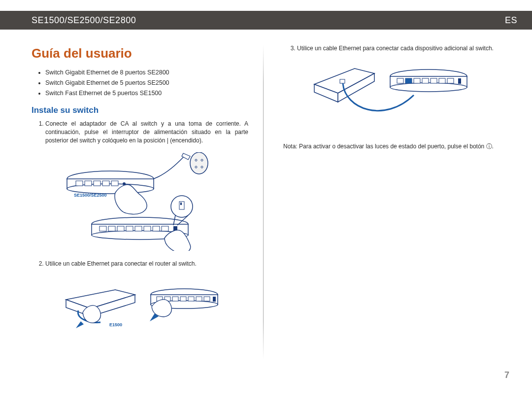 The height and width of the screenshot is (411, 532). What do you see at coordinates (140, 83) in the screenshot?
I see `product-list: Switch Gigabit Ethernet de 8 puertos SE2…` at bounding box center [140, 83].